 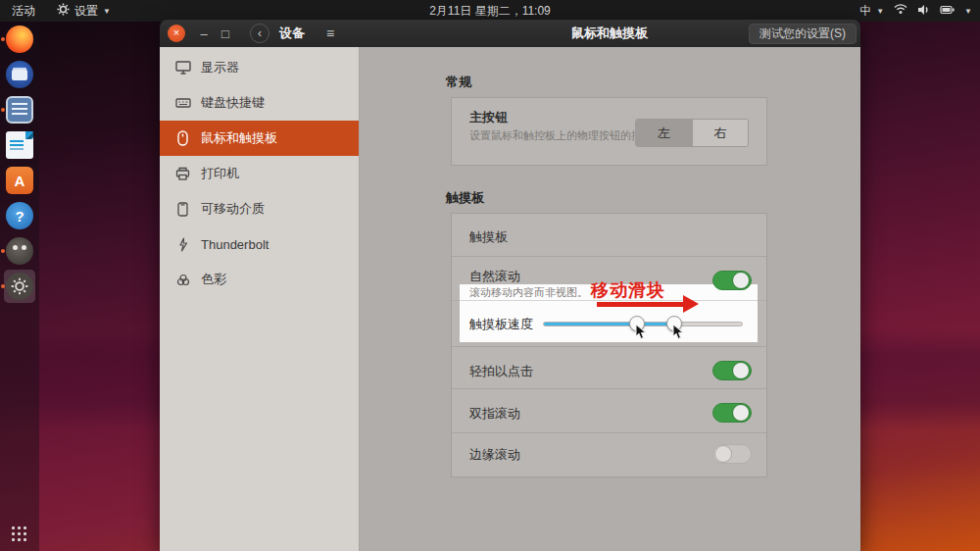 I want to click on maximize-button: □, so click(x=225, y=33).